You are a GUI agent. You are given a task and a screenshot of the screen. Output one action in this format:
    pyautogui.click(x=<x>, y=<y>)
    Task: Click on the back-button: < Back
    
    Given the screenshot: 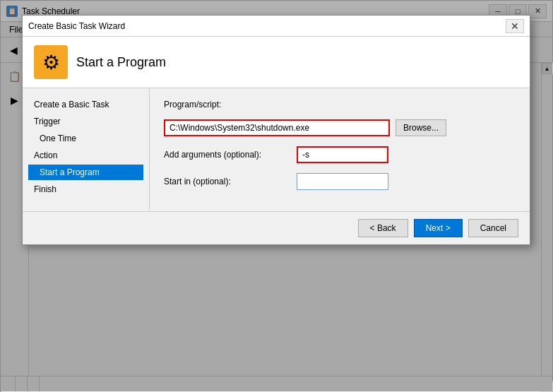 What is the action you would take?
    pyautogui.click(x=383, y=228)
    